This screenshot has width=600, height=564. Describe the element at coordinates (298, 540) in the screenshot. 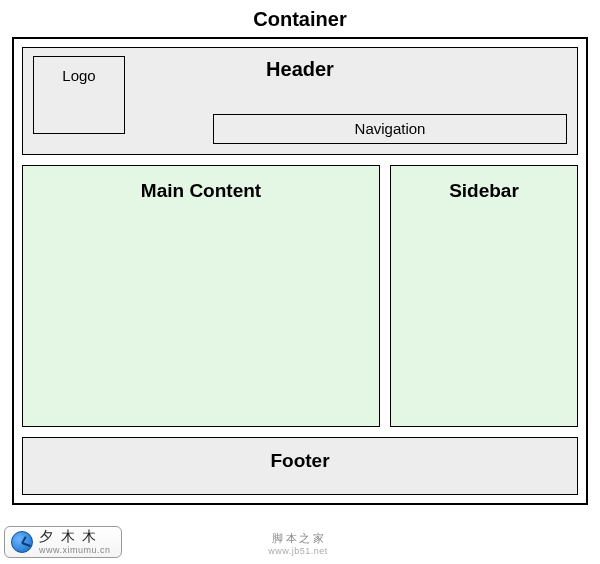

I see `watermarks: 夕 木 木 www.ximumu.cn 脚 本 之 家 www.jb51.net` at that location.